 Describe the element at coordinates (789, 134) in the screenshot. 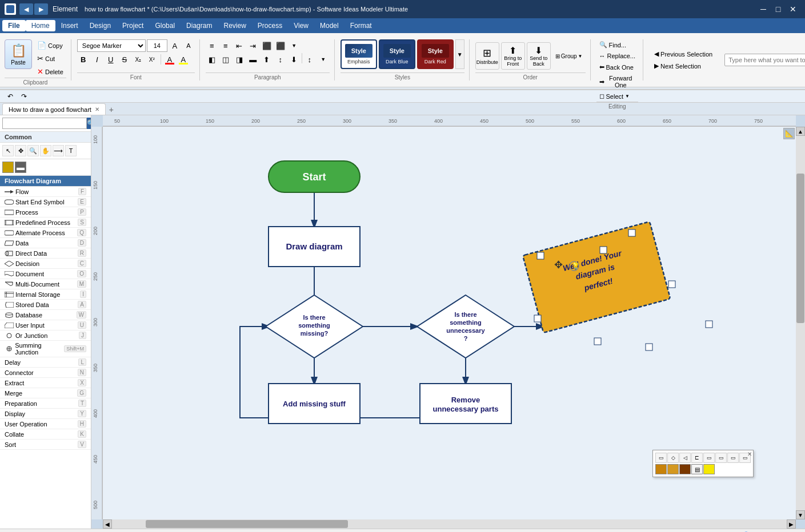

I see `mini-panel-icon: 📐` at that location.